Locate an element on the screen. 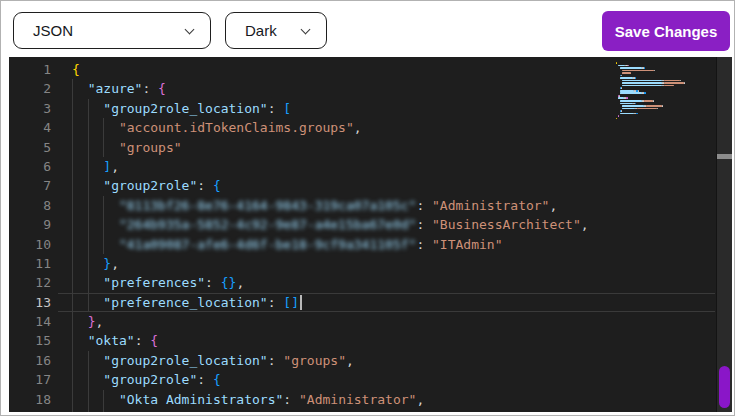 This screenshot has height=416, width=735. theme-select: Dark is located at coordinates (276, 30).